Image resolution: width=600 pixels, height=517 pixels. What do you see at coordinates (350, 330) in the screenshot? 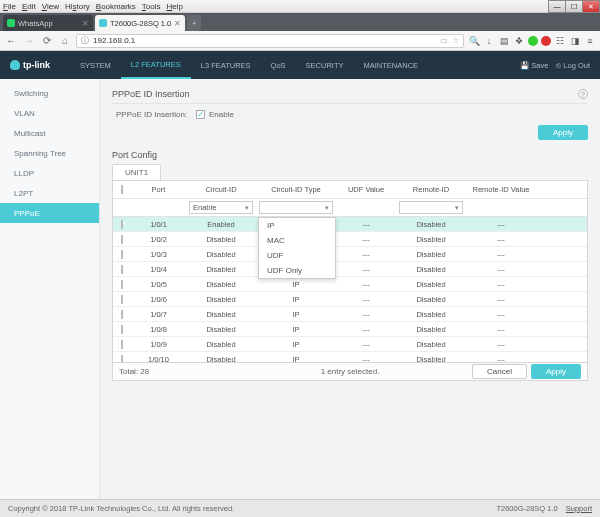
I see `table-row: 1/0/8DisabledIP---Disabled---` at bounding box center [350, 330].